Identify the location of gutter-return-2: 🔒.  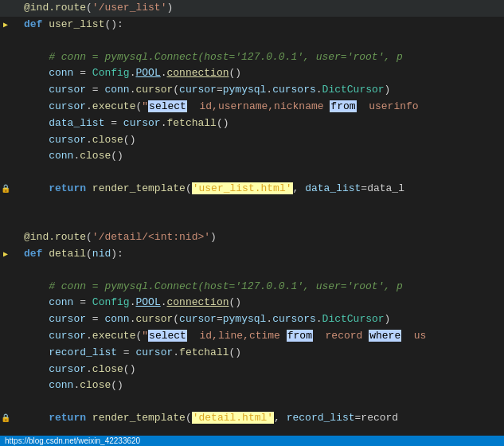
(6, 419).